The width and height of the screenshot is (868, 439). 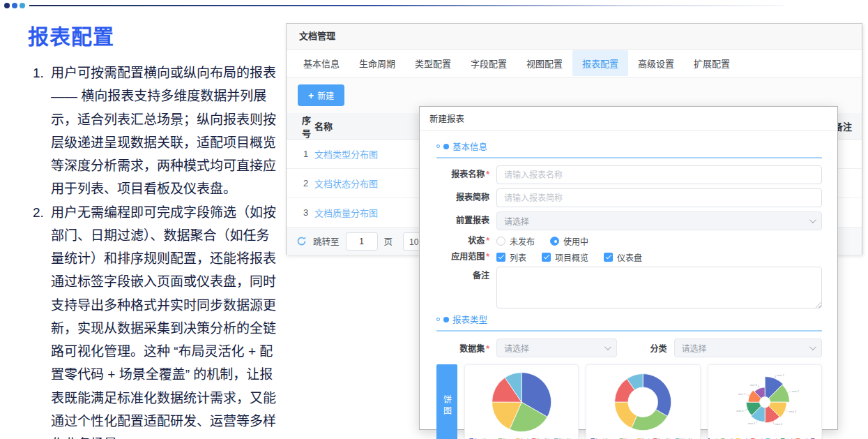 What do you see at coordinates (629, 221) in the screenshot?
I see `form-row-pre-report: 前置报表 请选择` at bounding box center [629, 221].